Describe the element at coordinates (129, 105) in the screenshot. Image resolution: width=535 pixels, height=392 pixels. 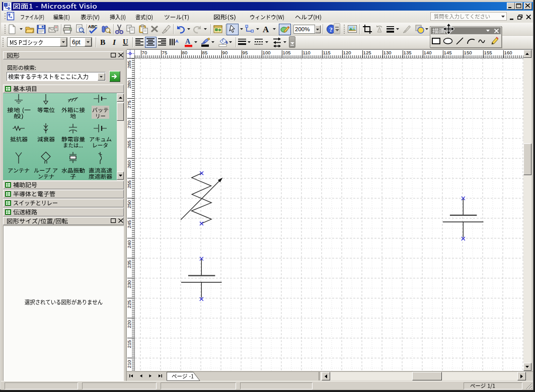
I see `svg-text: 275` at that location.